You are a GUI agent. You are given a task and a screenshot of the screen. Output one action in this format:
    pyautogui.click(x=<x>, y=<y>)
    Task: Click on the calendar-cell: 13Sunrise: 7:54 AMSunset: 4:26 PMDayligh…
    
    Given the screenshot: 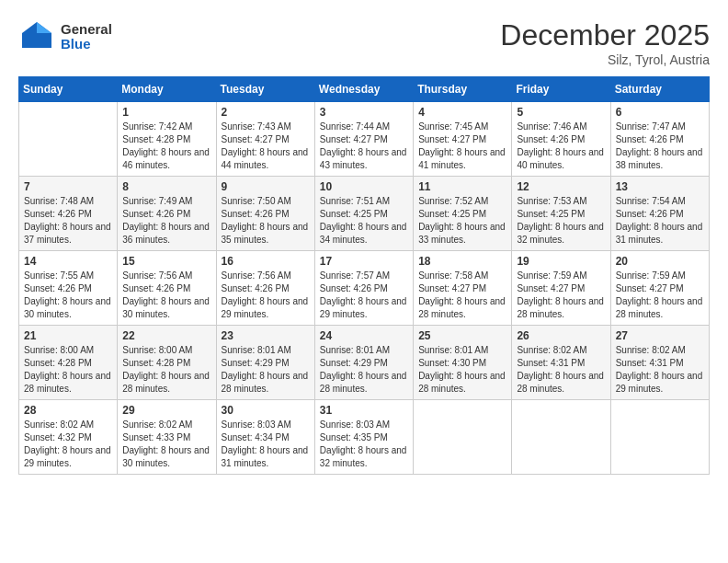 What is the action you would take?
    pyautogui.click(x=660, y=213)
    